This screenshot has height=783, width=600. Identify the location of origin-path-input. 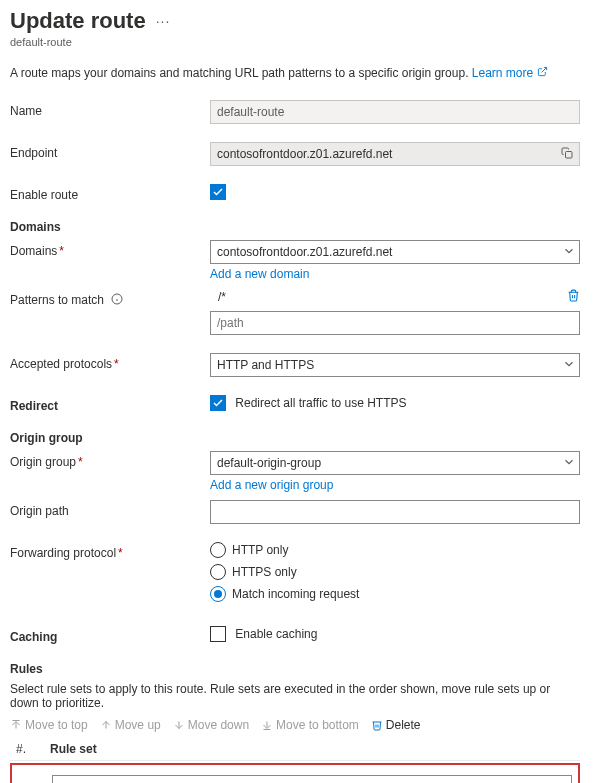
(395, 512).